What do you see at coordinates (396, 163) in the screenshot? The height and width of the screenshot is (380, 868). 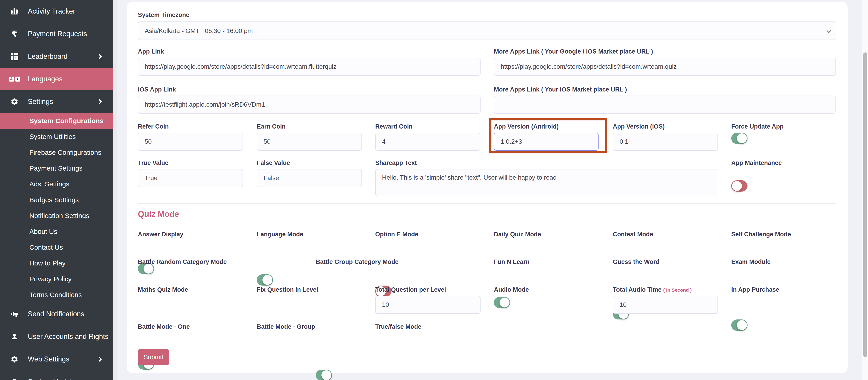 I see `shareapp-text-label: Shareapp Text` at bounding box center [396, 163].